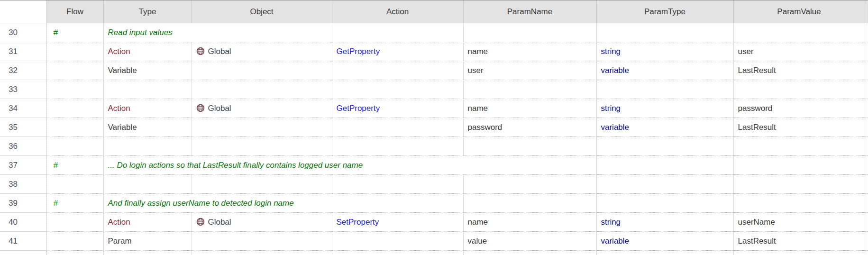 Image resolution: width=868 pixels, height=255 pixels. I want to click on col-header-paramvalue: ParamValue, so click(799, 12).